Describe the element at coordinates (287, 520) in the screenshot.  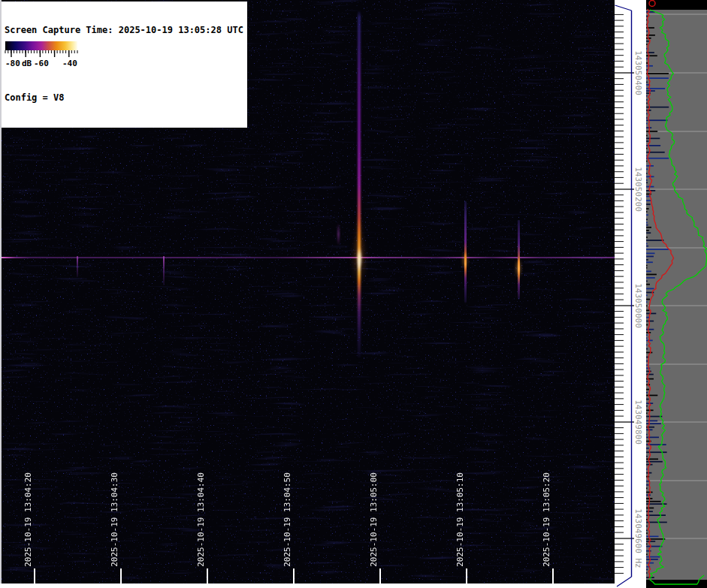
I see `time-label: 2025-10-19 13:04:50` at that location.